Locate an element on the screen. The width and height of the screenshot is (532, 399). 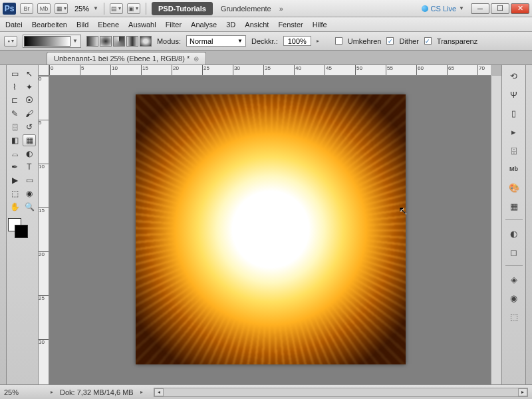
minibridge-panel-icon: Mb is located at coordinates (514, 169).